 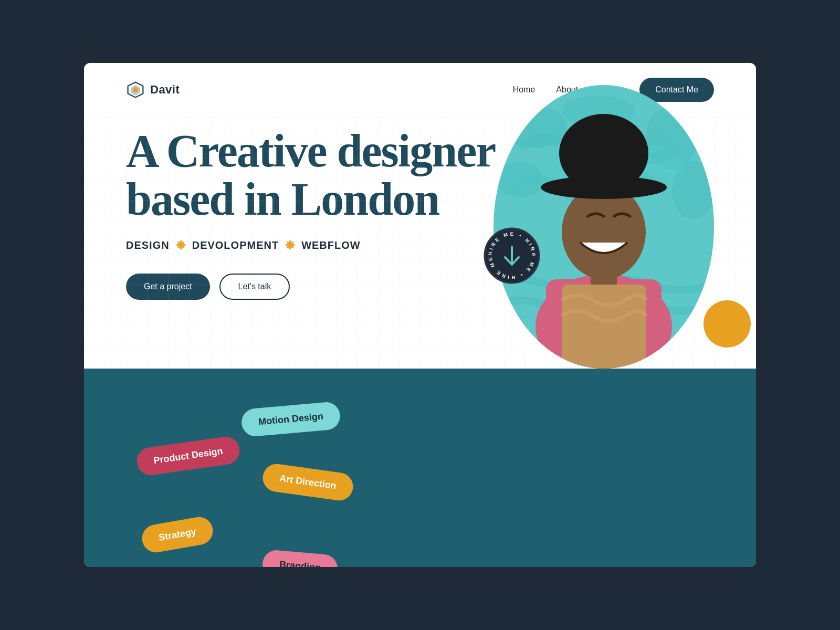 I want to click on person-figure, so click(x=604, y=235).